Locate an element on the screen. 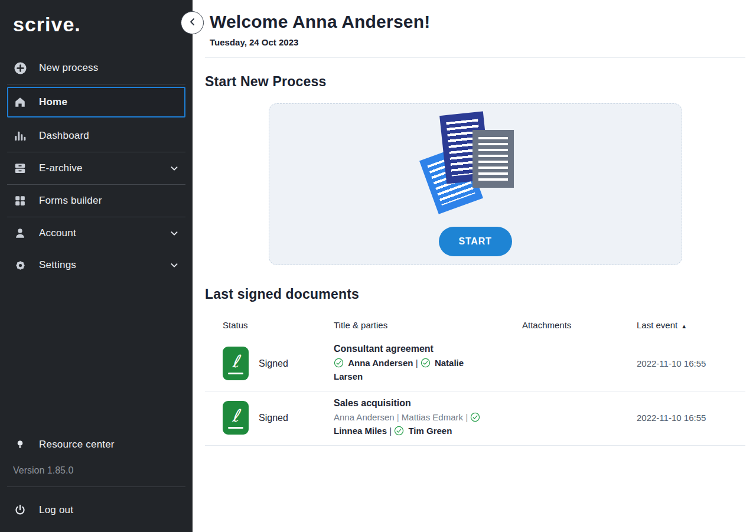 The height and width of the screenshot is (532, 756). documents-illustration-icon is located at coordinates (475, 162).